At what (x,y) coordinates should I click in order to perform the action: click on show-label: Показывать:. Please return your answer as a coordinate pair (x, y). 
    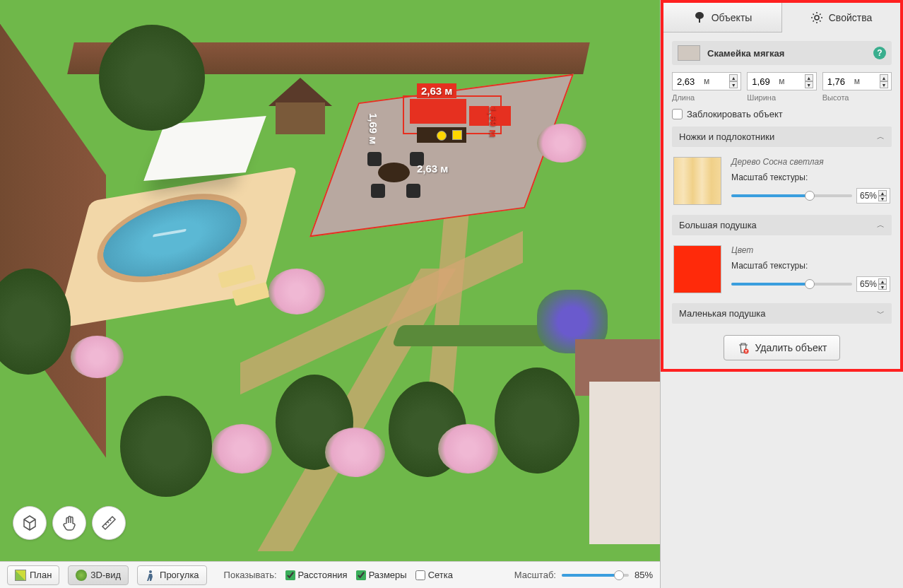
    Looking at the image, I should click on (250, 575).